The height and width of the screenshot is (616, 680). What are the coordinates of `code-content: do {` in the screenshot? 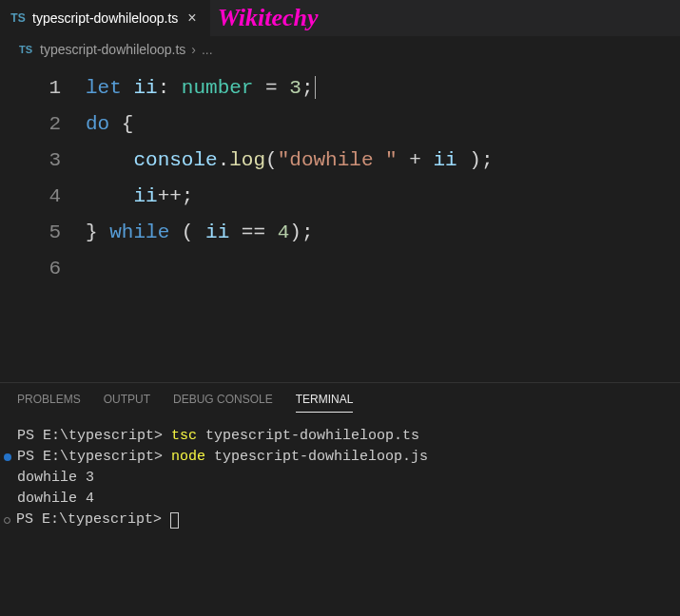 It's located at (109, 125).